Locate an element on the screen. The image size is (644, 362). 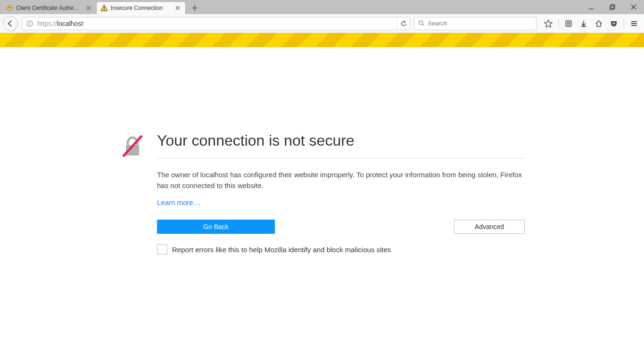
error-description: The owner of localhost has configured th… is located at coordinates (341, 180).